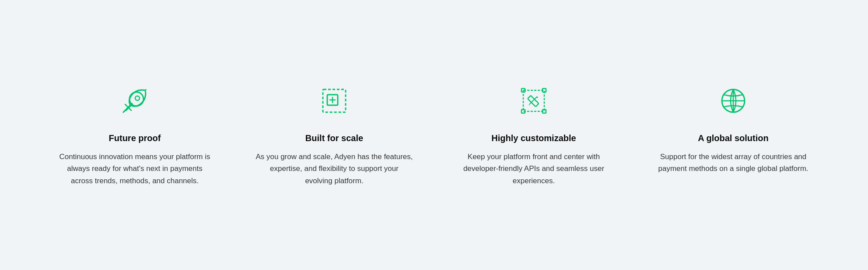 The height and width of the screenshot is (270, 868). I want to click on highly-customizable-description: Keep your platform front and center with…, so click(534, 169).